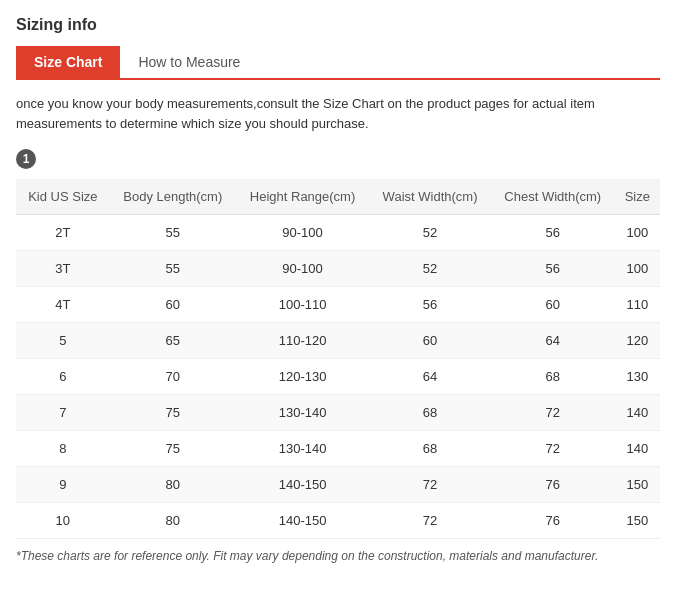 This screenshot has height=605, width=676. What do you see at coordinates (63, 233) in the screenshot?
I see `table-cell: 2T` at bounding box center [63, 233].